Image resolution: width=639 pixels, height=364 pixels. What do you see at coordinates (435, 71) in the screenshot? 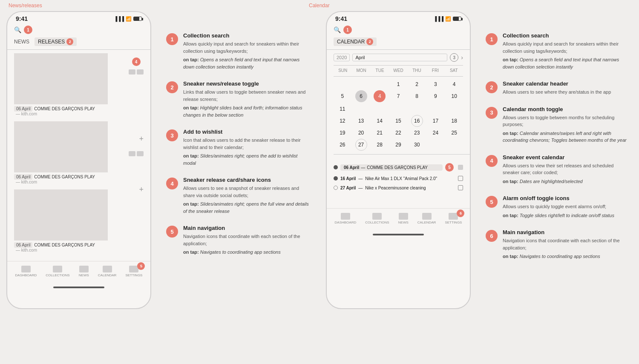
I see `day-fri: FRI` at bounding box center [435, 71].